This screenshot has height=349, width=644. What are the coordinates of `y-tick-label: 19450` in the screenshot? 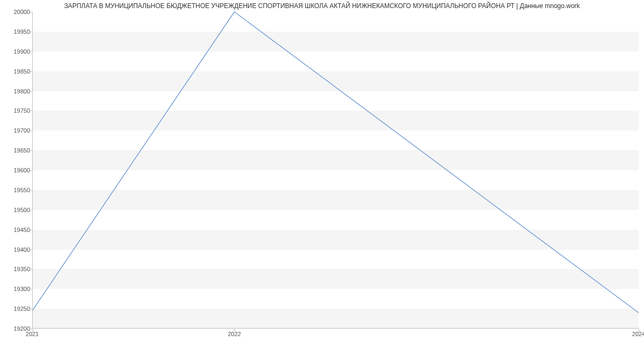 It's located at (21, 230).